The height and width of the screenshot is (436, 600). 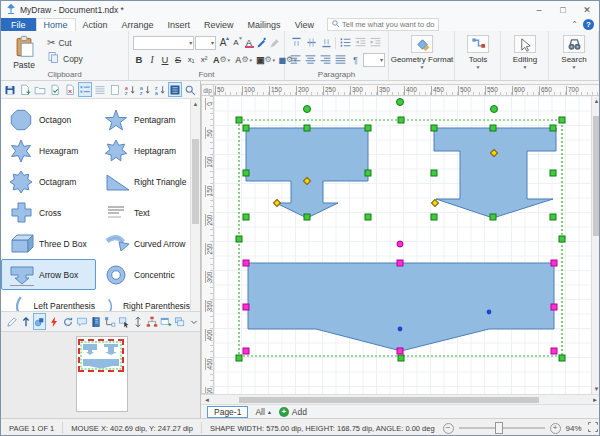 What do you see at coordinates (48, 120) in the screenshot?
I see `shape-item-octagon: Octagon` at bounding box center [48, 120].